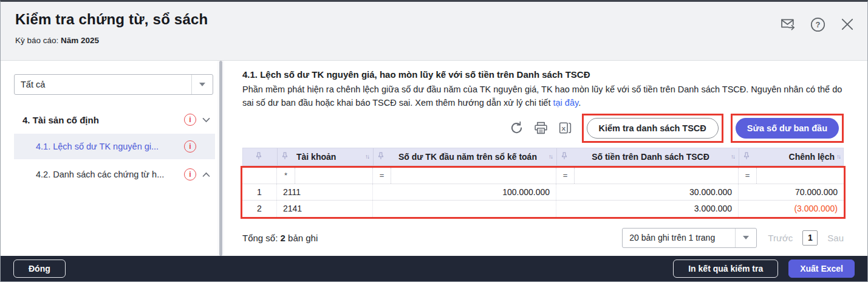 Image resolution: width=868 pixels, height=282 pixels. Describe the element at coordinates (207, 175) in the screenshot. I see `chevron-up-icon` at that location.